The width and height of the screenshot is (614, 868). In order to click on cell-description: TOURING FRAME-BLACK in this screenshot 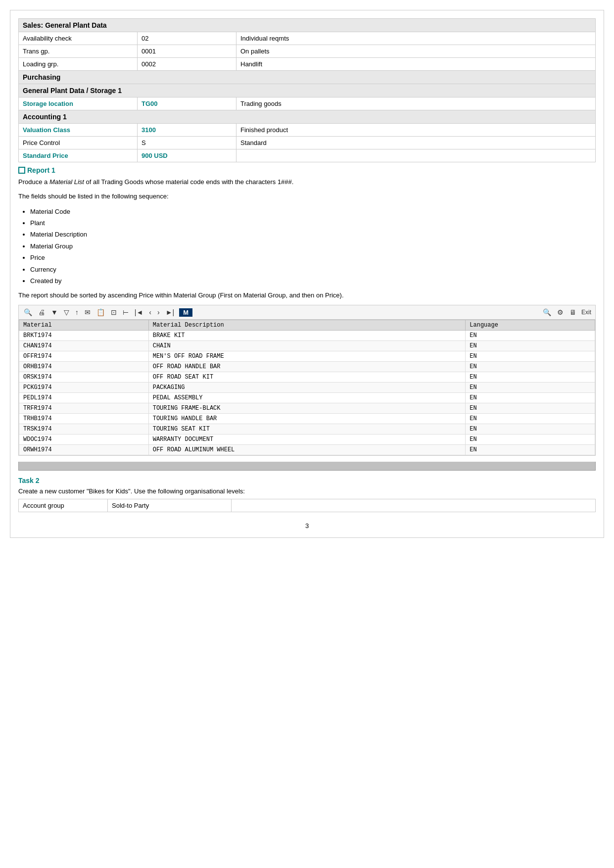, I will do `click(307, 409)`.